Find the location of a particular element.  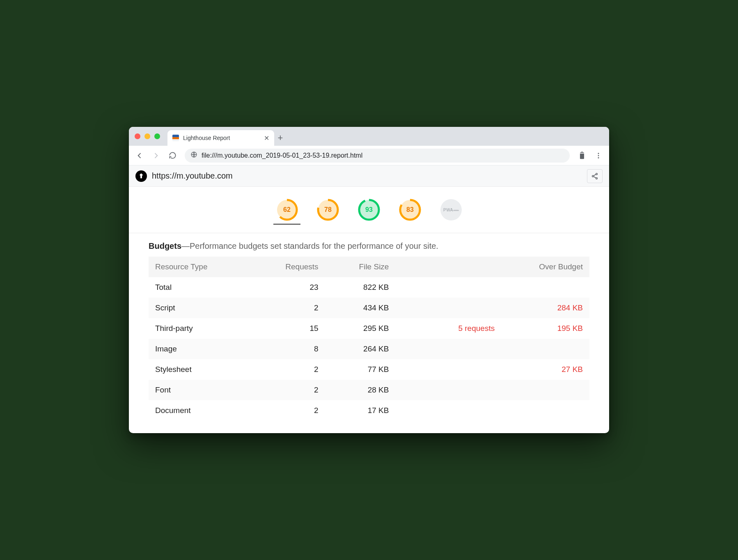

cell-over-budget: 284 KB is located at coordinates (545, 308).